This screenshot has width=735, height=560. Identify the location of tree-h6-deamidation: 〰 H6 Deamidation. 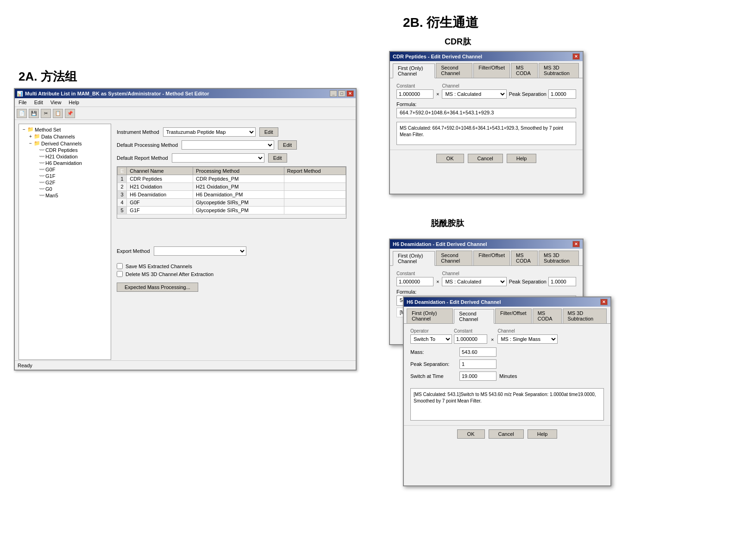
(65, 163).